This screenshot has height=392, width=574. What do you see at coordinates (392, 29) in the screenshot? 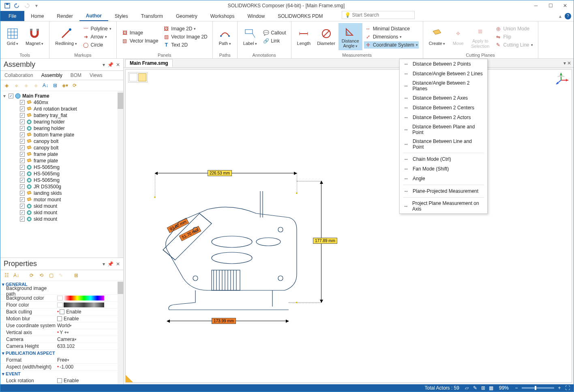
I see `minimal-distance-button: ↔Minimal Distance` at bounding box center [392, 29].